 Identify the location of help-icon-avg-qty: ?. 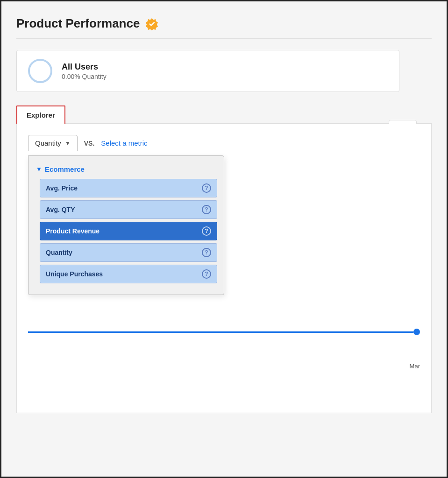
(206, 210).